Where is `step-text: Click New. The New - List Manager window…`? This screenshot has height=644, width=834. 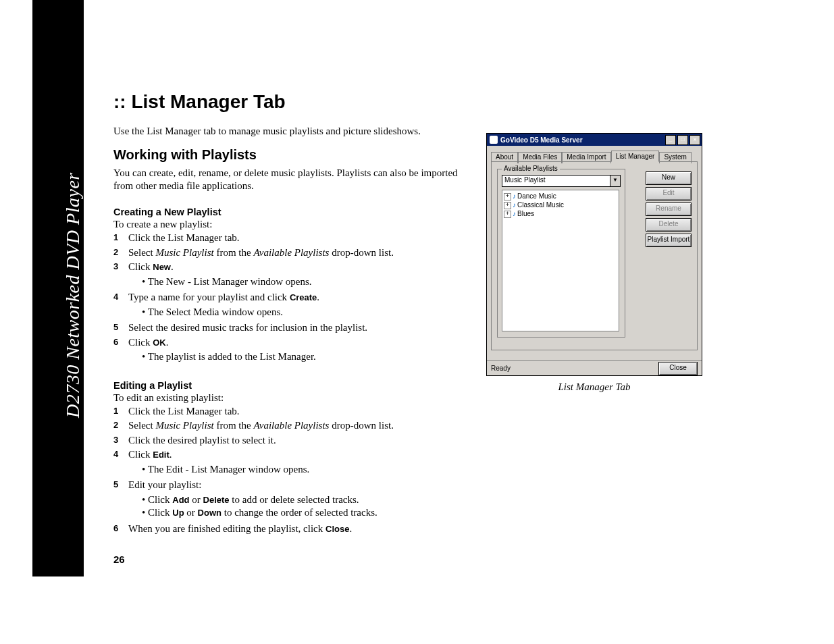 step-text: Click New. The New - List Manager window… is located at coordinates (303, 275).